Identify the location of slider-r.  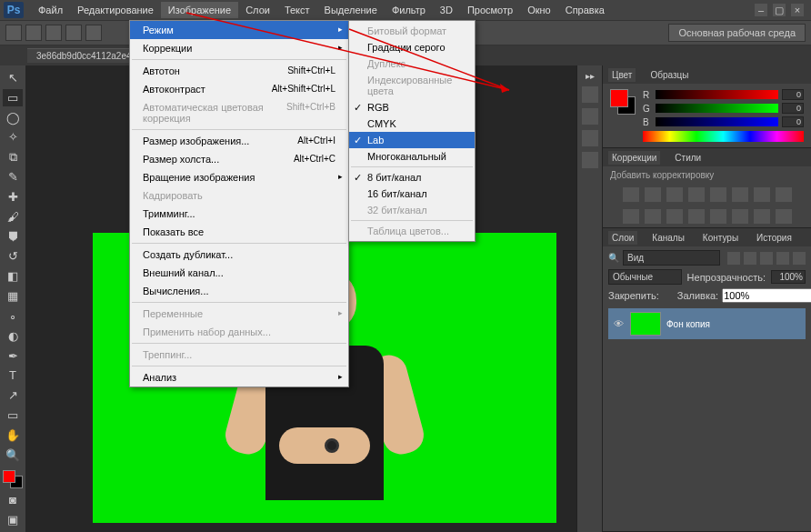
(716, 95).